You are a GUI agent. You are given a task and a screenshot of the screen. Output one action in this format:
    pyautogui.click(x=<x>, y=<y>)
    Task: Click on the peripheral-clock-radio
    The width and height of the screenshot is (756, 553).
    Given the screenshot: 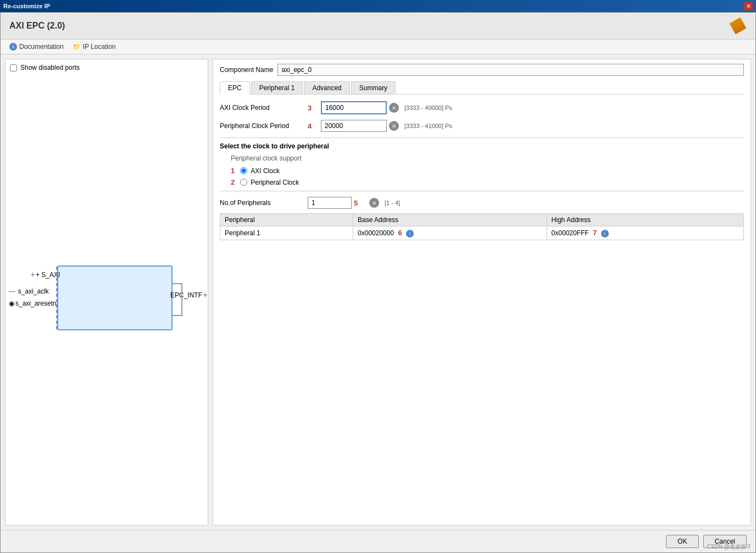 What is the action you would take?
    pyautogui.click(x=244, y=183)
    